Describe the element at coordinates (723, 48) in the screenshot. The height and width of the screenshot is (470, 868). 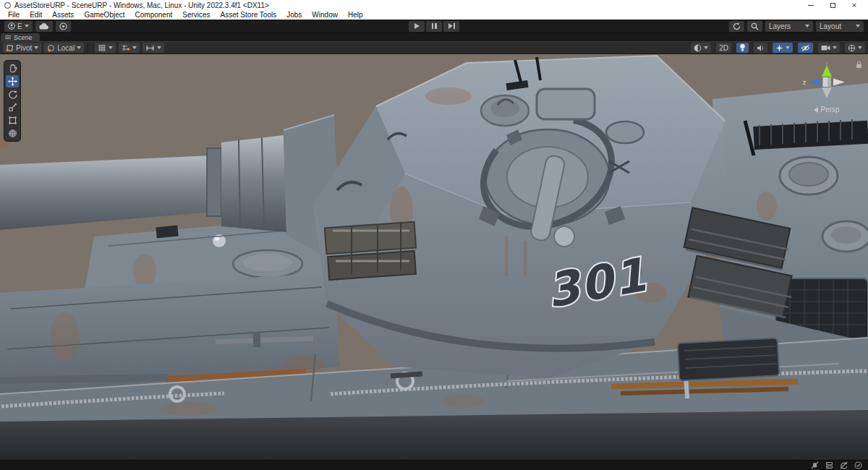
I see `2d-label: 2D` at that location.